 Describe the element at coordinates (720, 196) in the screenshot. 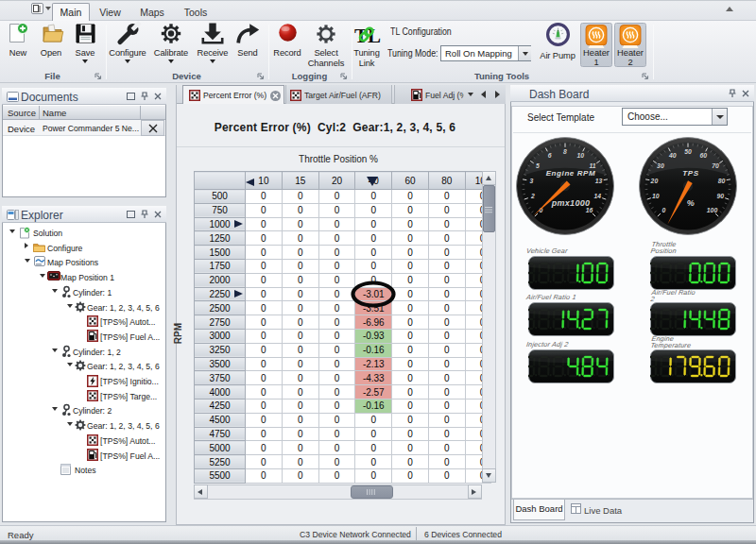

I see `svg-text: 90` at that location.